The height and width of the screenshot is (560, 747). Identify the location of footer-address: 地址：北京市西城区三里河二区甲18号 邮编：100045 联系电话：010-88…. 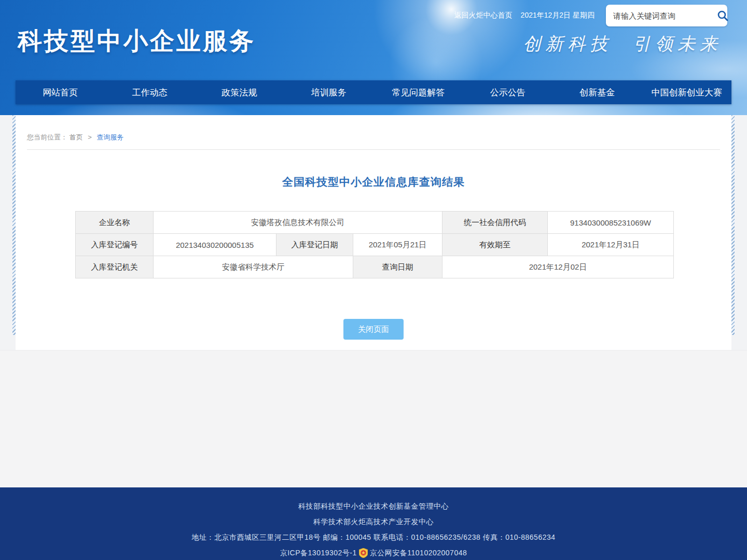
(374, 537).